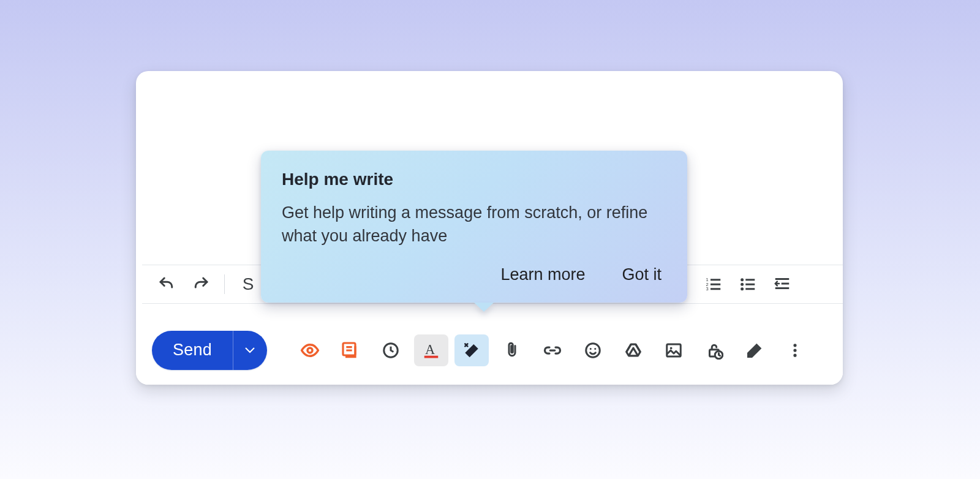 The width and height of the screenshot is (980, 479). Describe the element at coordinates (474, 274) in the screenshot. I see `callout-actions: Learn more Got it` at that location.